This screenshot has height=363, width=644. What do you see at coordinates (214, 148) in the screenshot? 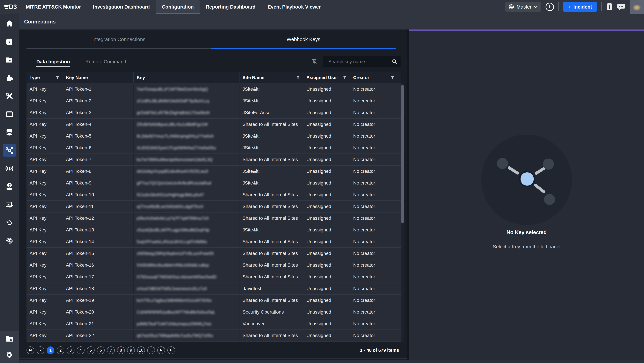
I see `table-row: API Key API Token-6 XL8XD3AK5ywVJTup0WW4…` at bounding box center [214, 148].